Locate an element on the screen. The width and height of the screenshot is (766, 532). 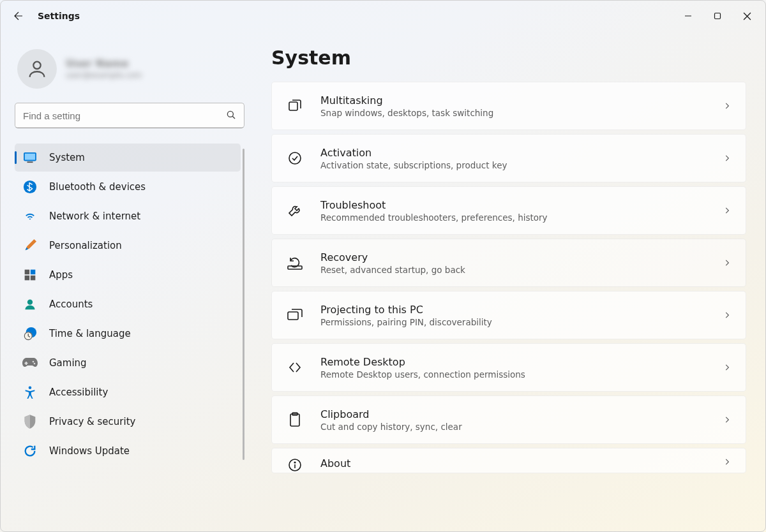
card-projecting: Projecting to this PCPermissions, pairin… is located at coordinates (509, 315).